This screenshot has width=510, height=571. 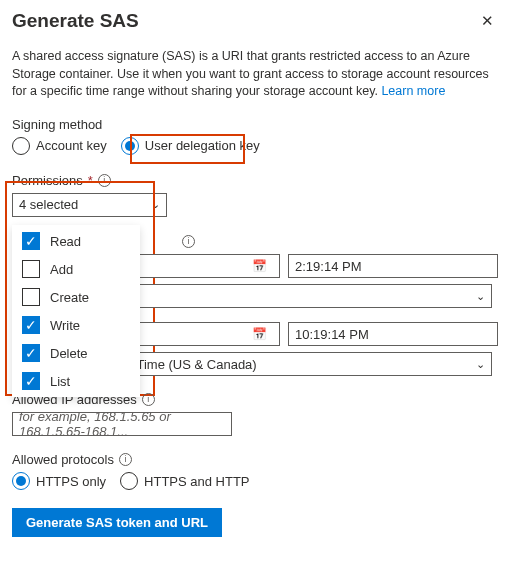 What do you see at coordinates (76, 241) in the screenshot?
I see `perm-item-read: ✓ Read` at bounding box center [76, 241].